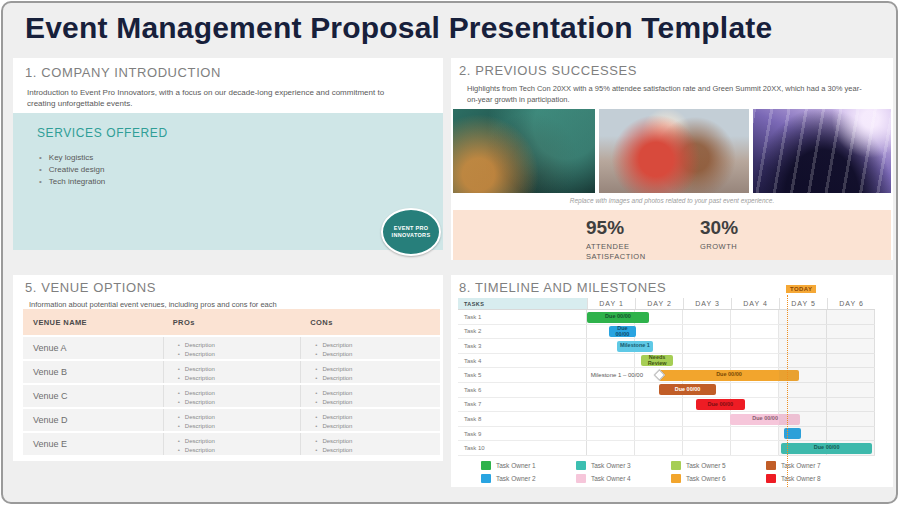 The image size is (900, 506). I want to click on venue-name: Venue A, so click(93, 348).